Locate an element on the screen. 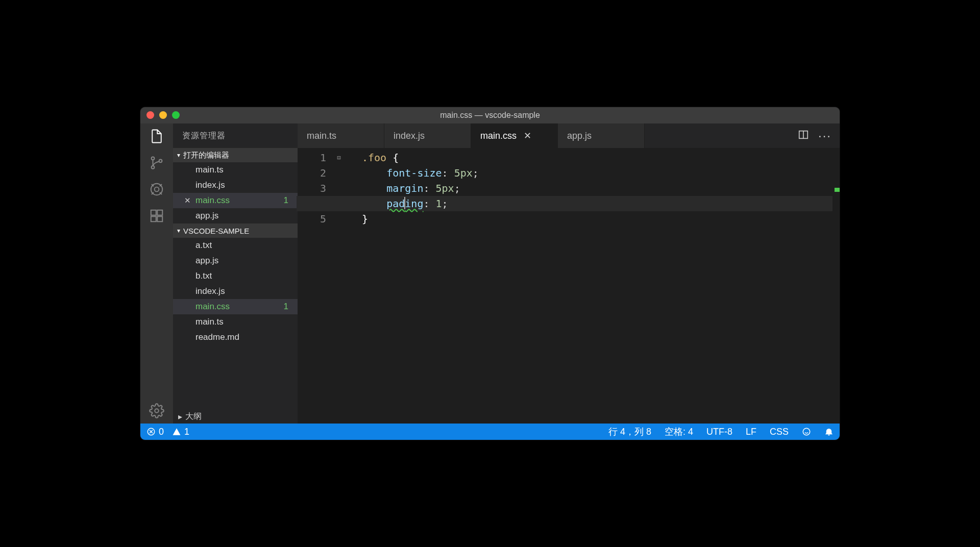  code-line: margin: 5px; is located at coordinates (601, 188).